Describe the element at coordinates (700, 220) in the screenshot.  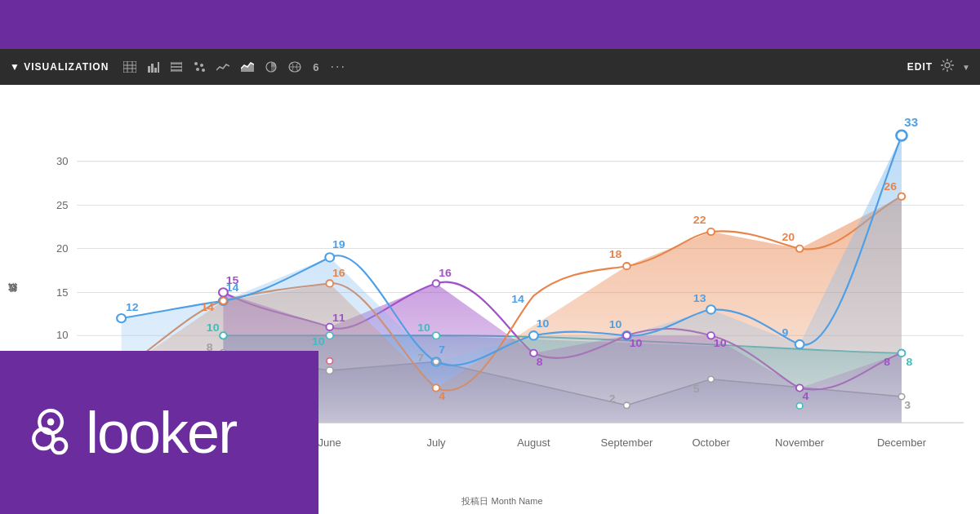
I see `svg-text: 22` at that location.